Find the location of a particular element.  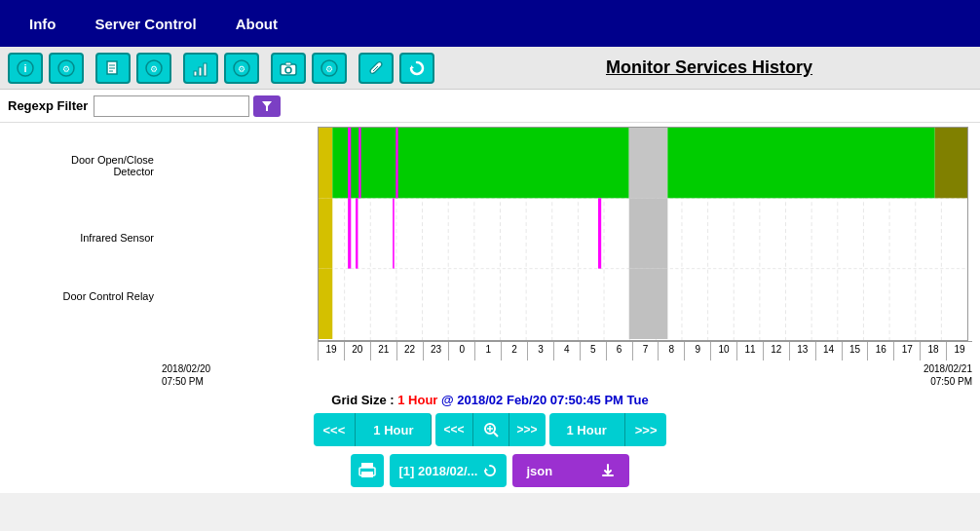

fwd-control-group: 1 Hour >>> is located at coordinates (608, 430).